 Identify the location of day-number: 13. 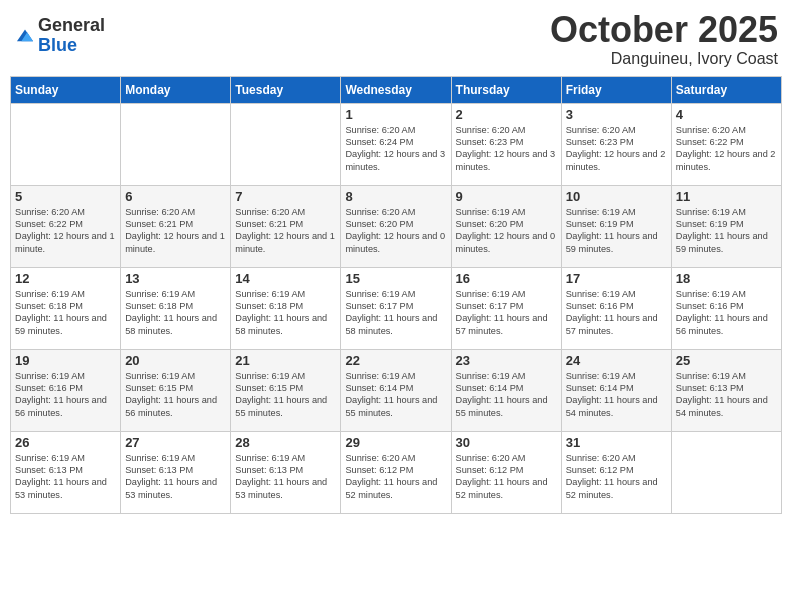
(176, 278).